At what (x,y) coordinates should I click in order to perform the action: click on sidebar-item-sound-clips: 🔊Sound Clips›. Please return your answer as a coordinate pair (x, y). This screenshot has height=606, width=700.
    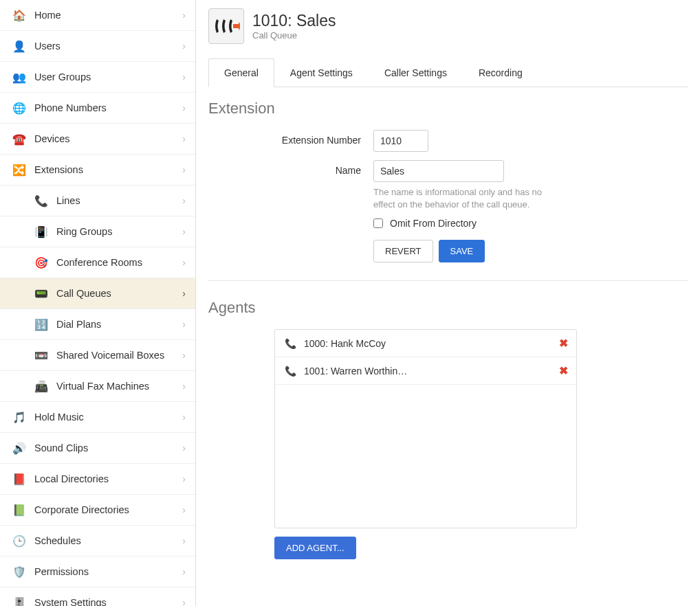
    Looking at the image, I should click on (98, 448).